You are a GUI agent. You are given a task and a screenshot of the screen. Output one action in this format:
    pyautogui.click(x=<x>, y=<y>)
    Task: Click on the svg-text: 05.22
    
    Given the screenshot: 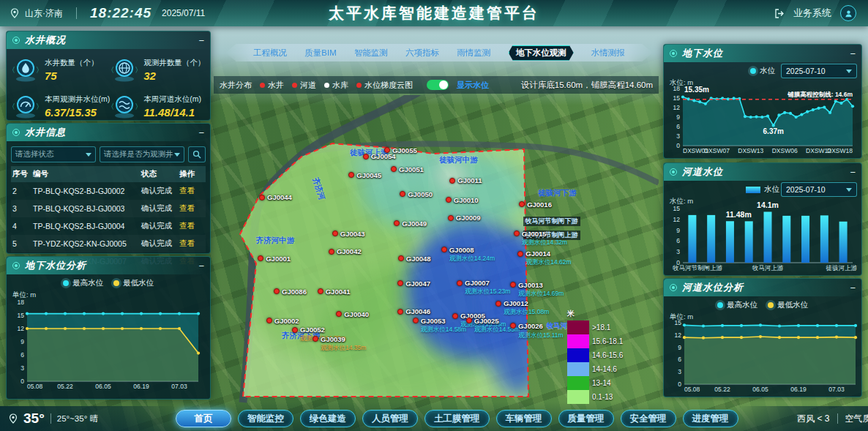 What is the action you would take?
    pyautogui.click(x=65, y=386)
    